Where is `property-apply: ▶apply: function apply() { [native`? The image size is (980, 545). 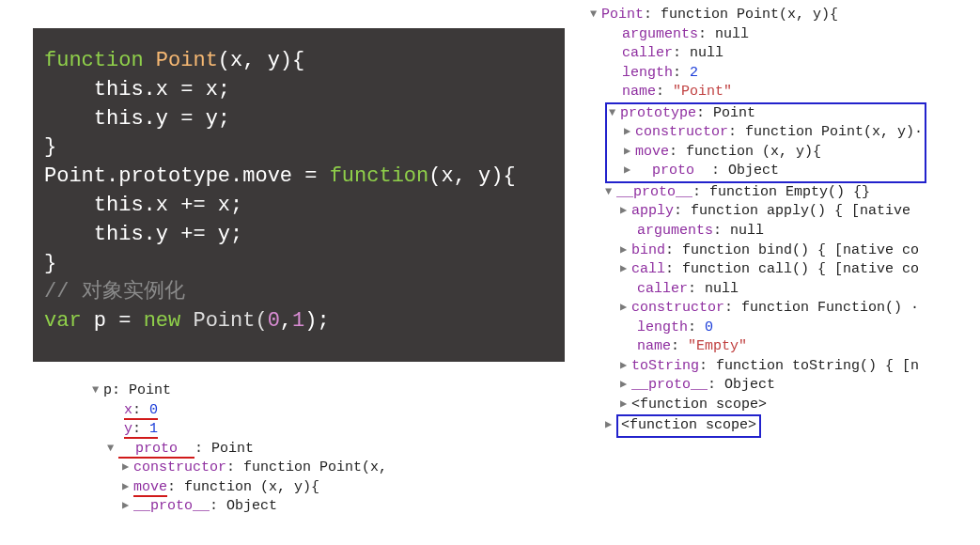
property-apply: ▶apply: function apply() { [native is located at coordinates (801, 212).